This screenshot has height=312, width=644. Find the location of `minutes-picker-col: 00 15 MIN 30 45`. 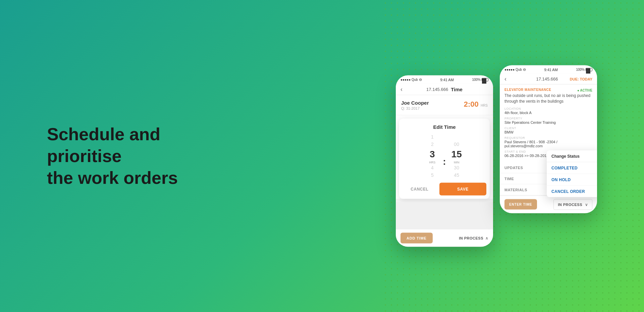

minutes-picker-col: 00 15 MIN 30 45 is located at coordinates (457, 156).